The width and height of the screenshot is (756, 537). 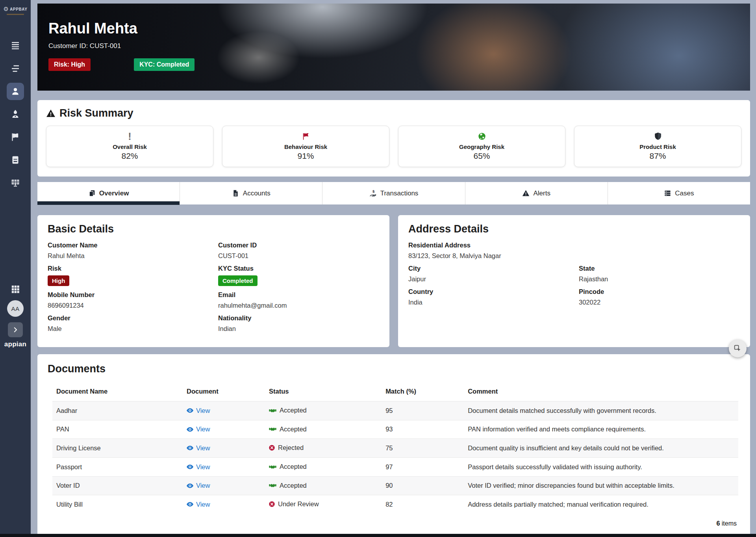 What do you see at coordinates (164, 65) in the screenshot?
I see `kyc-completed-badge: KYC: Completed` at bounding box center [164, 65].